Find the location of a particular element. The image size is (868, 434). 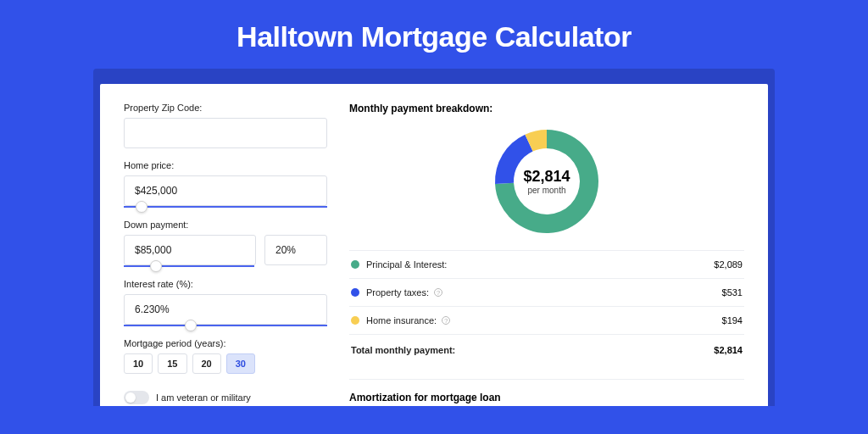

zip-label: Property Zip Code: is located at coordinates (225, 108).